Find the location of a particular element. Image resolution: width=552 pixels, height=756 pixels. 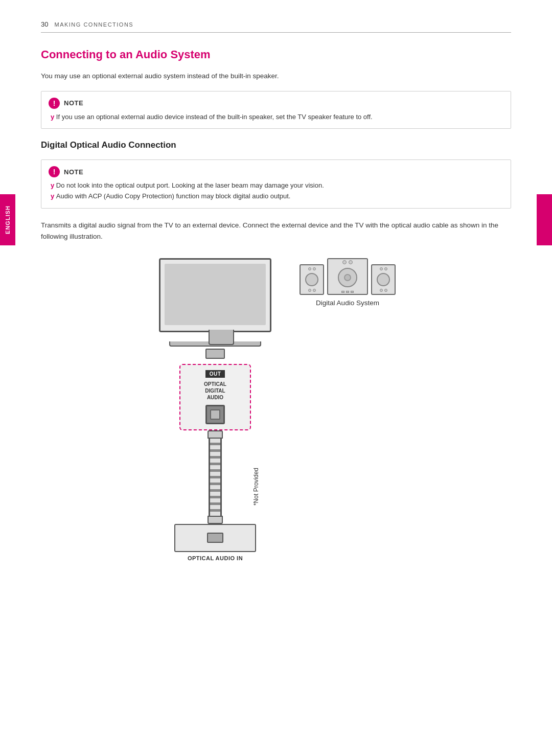

speaker-dot-tr is located at coordinates (314, 269).